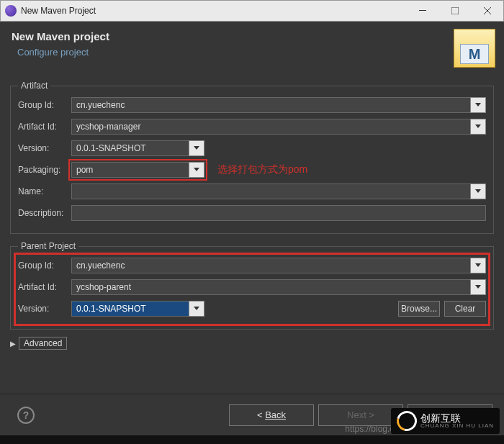 The image size is (504, 444). Describe the element at coordinates (252, 148) in the screenshot. I see `version-row: Version:` at that location.